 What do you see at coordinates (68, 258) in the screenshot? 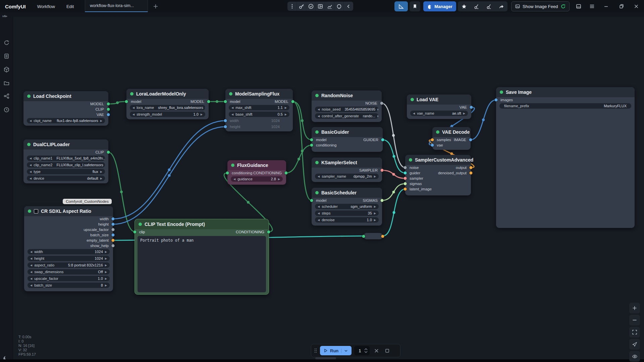
I see `widget-height: ◀height1024▶` at bounding box center [68, 258].